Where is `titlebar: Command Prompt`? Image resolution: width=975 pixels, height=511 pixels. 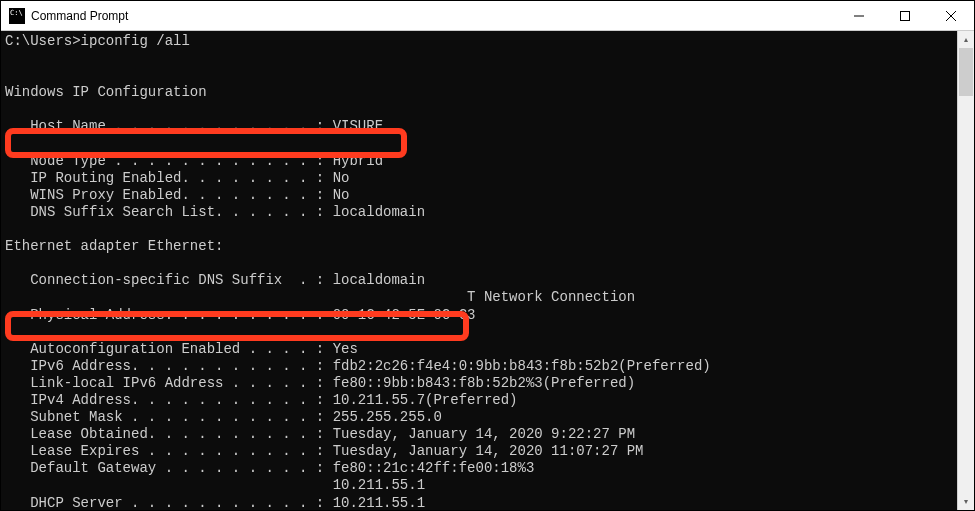 titlebar: Command Prompt is located at coordinates (488, 16).